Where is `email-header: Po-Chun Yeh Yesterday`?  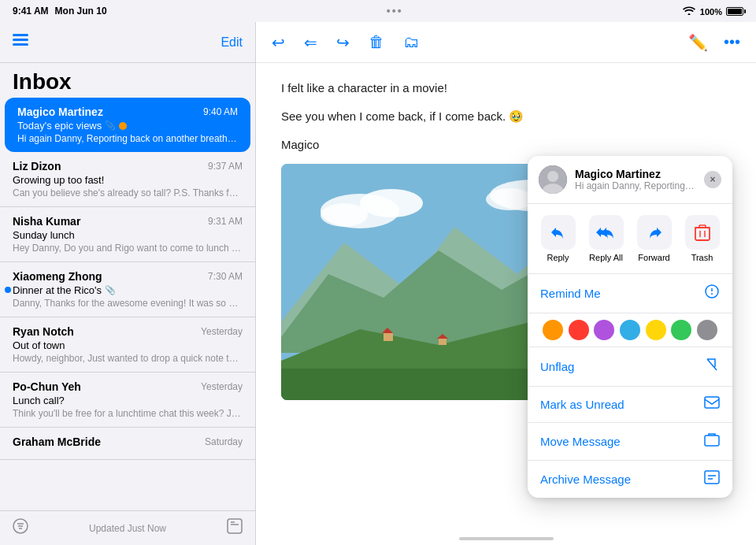
email-header: Po-Chun Yeh Yesterday is located at coordinates (128, 387).